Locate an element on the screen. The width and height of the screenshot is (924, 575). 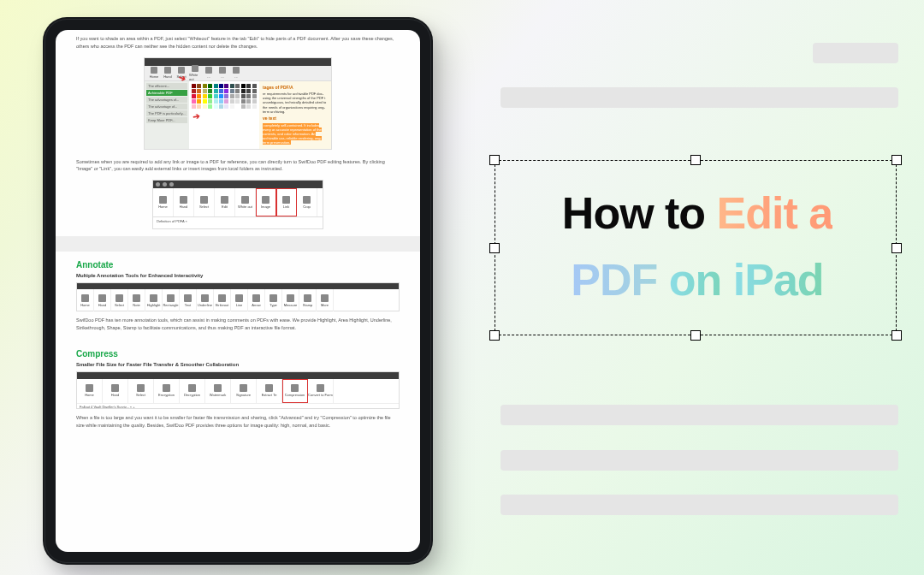
ribbon-button: Measure is located at coordinates (291, 300).